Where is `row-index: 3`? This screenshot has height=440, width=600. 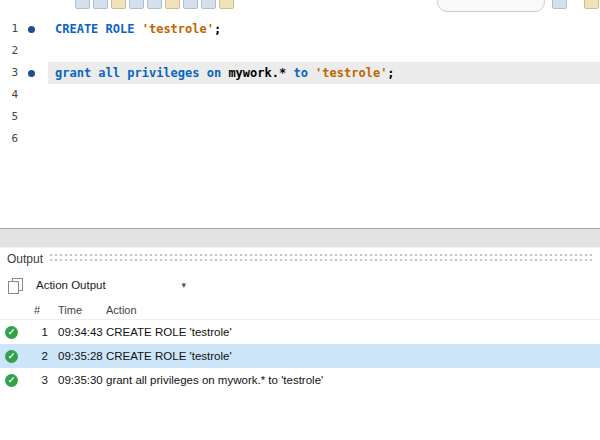 row-index: 3 is located at coordinates (38, 380).